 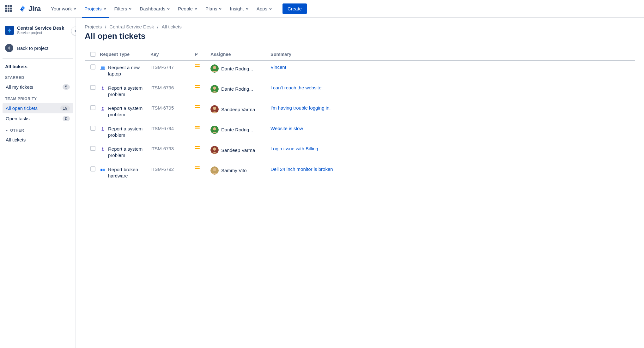 What do you see at coordinates (360, 92) in the screenshot?
I see `table-row: Report a system problemITSM-6796Dante Ro…` at bounding box center [360, 92].